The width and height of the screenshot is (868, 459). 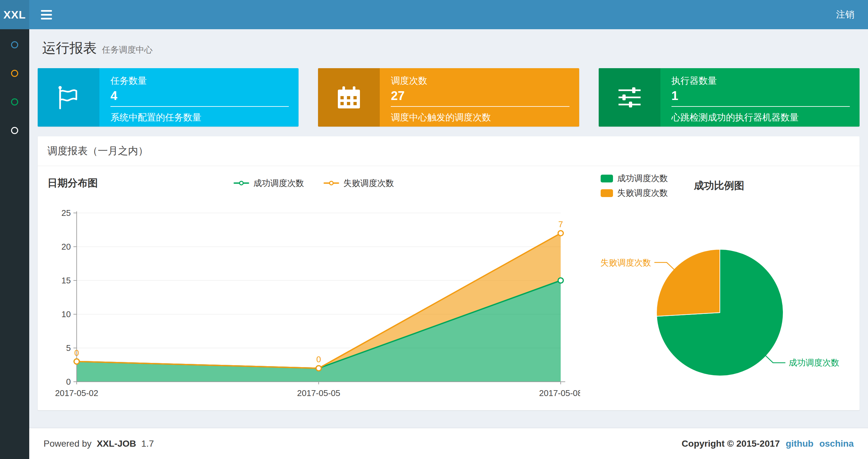 I want to click on powered-by-text: Powered by XXL-JOB 1.7, so click(x=100, y=444).